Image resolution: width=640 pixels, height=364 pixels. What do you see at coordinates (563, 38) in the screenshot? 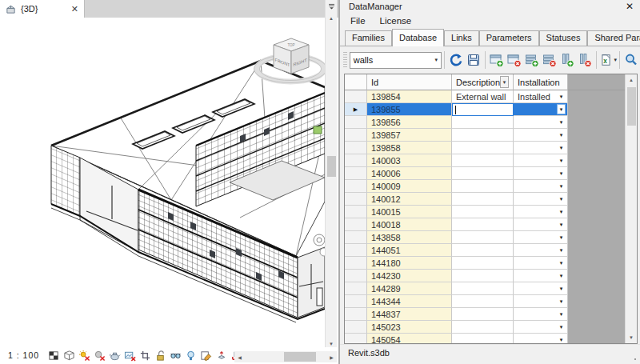
I see `tab-statuses: Statuses` at bounding box center [563, 38].